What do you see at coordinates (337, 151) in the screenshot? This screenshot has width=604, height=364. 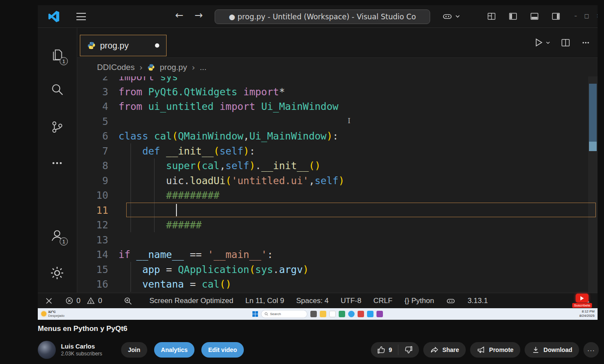 I see `code-line: 7 def __init__(self):` at bounding box center [337, 151].